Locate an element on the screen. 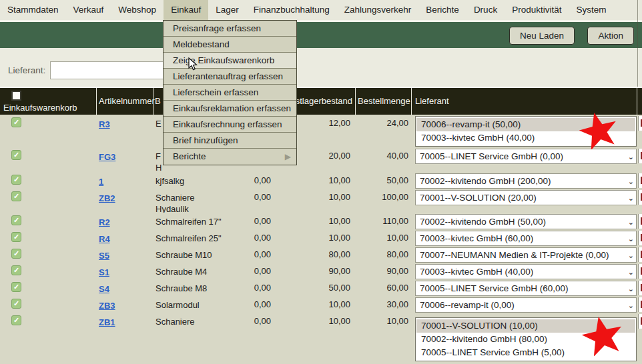  menu-item-zeige-einkaufswarenkorb: Zeige Einkaufswarenkorb is located at coordinates (230, 61).